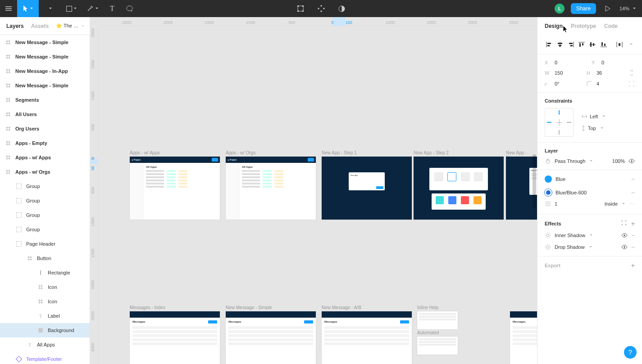 The width and height of the screenshot is (642, 364). Describe the element at coordinates (590, 247) in the screenshot. I see `effect-row: Drop Shadow −` at that location.